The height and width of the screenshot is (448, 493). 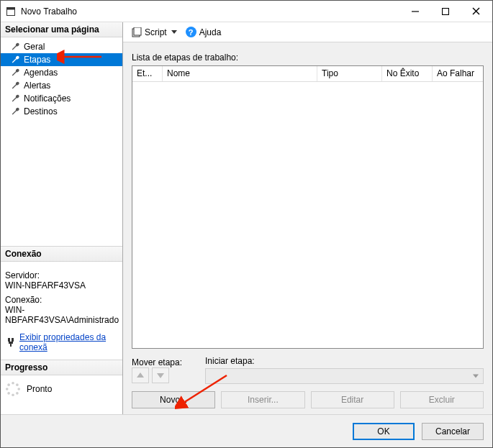 I want to click on page-item-notificacoes: Notificações, so click(x=62, y=99).